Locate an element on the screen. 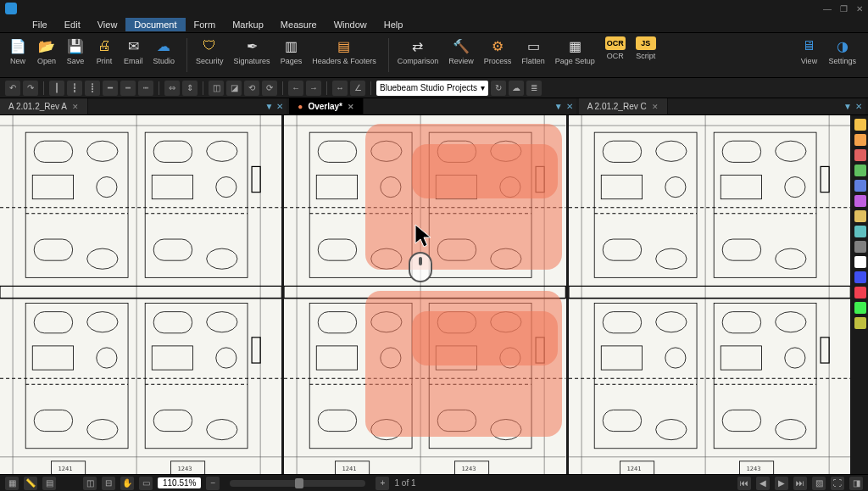 This screenshot has height=491, width=868. ribbon-save: 💾Save is located at coordinates (75, 55).